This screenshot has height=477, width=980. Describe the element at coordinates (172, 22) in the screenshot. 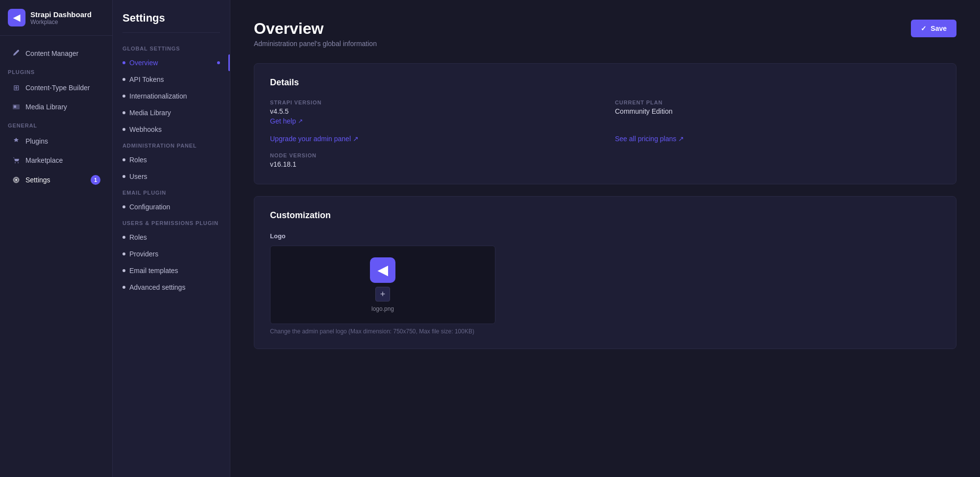

I see `settings-sidebar-title: Settings` at that location.